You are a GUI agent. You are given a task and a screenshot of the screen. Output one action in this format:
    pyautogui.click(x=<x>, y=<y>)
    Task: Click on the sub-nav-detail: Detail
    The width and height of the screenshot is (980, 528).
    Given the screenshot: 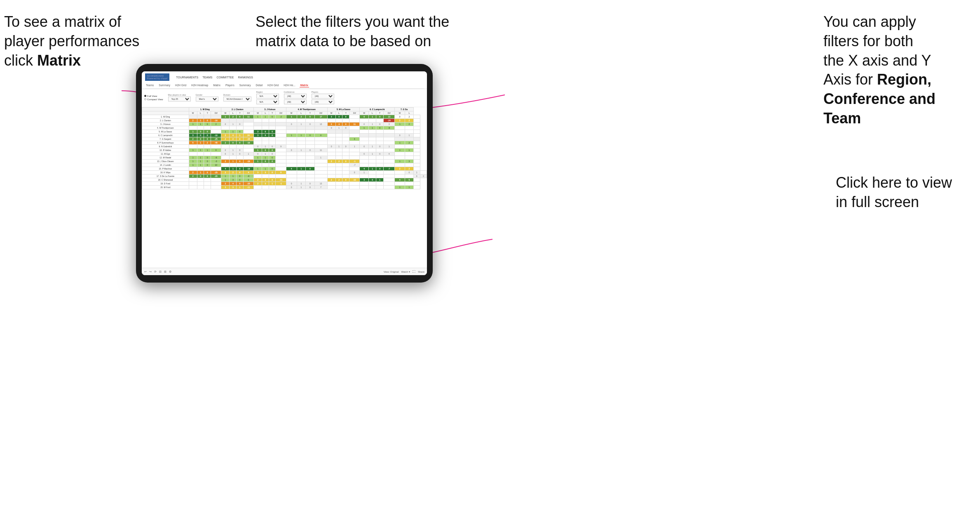 What is the action you would take?
    pyautogui.click(x=259, y=85)
    